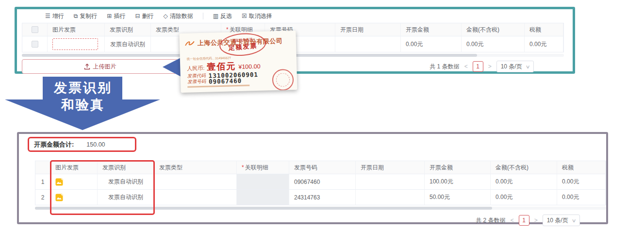 This screenshot has height=231, width=644. What do you see at coordinates (148, 16) in the screenshot?
I see `delete-row-label: 删行` at bounding box center [148, 16].